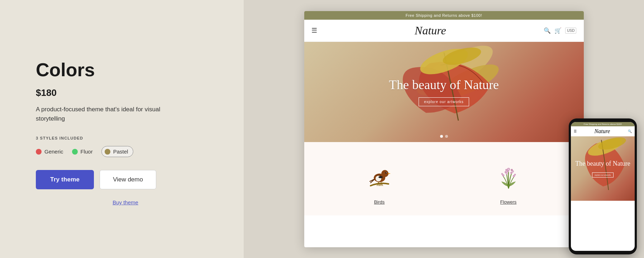  Describe the element at coordinates (603, 186) in the screenshot. I see `mobile-mockup: Free Shipping and Returns above $100! ☰ …` at that location.